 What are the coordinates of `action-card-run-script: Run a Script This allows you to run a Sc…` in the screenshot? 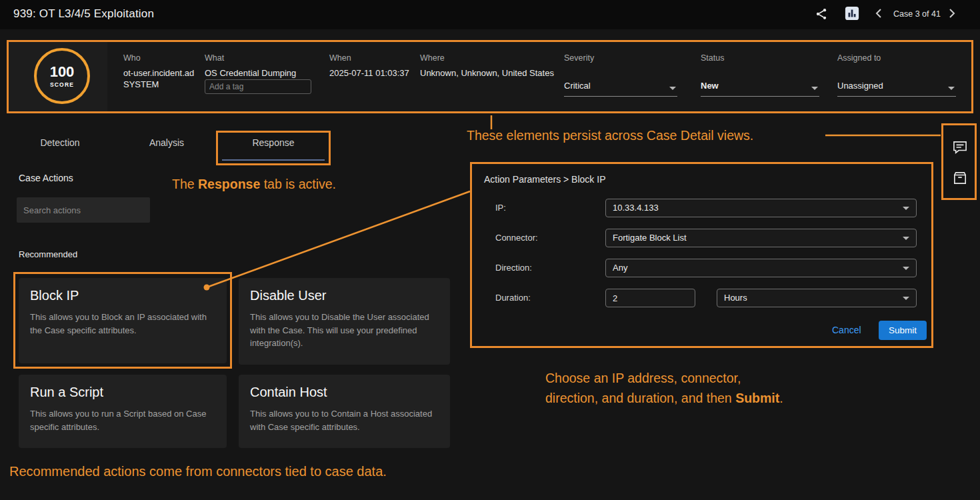 It's located at (123, 411).